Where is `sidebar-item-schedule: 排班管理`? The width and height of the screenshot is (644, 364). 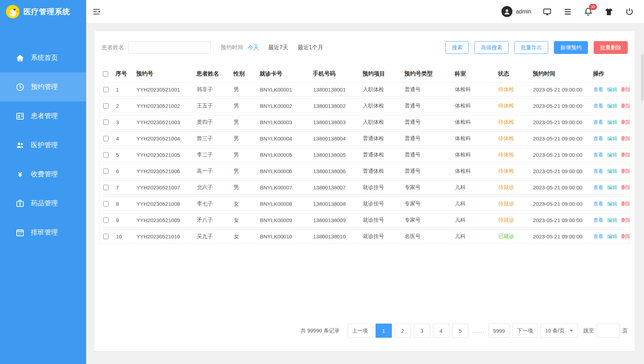
sidebar-item-schedule: 排班管理 is located at coordinates (43, 232).